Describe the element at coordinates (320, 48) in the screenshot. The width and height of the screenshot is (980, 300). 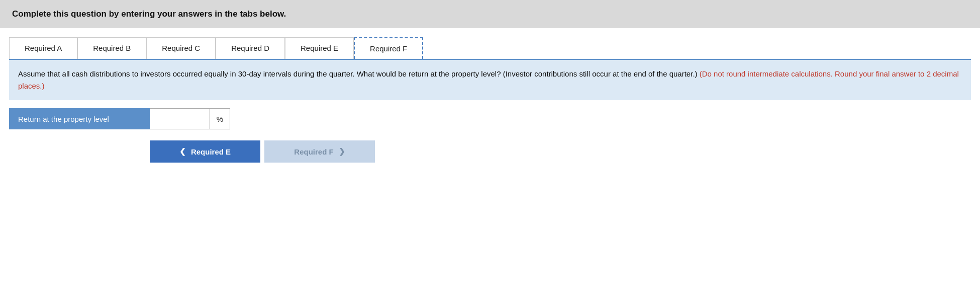
I see `tab-required-e: Required E` at that location.